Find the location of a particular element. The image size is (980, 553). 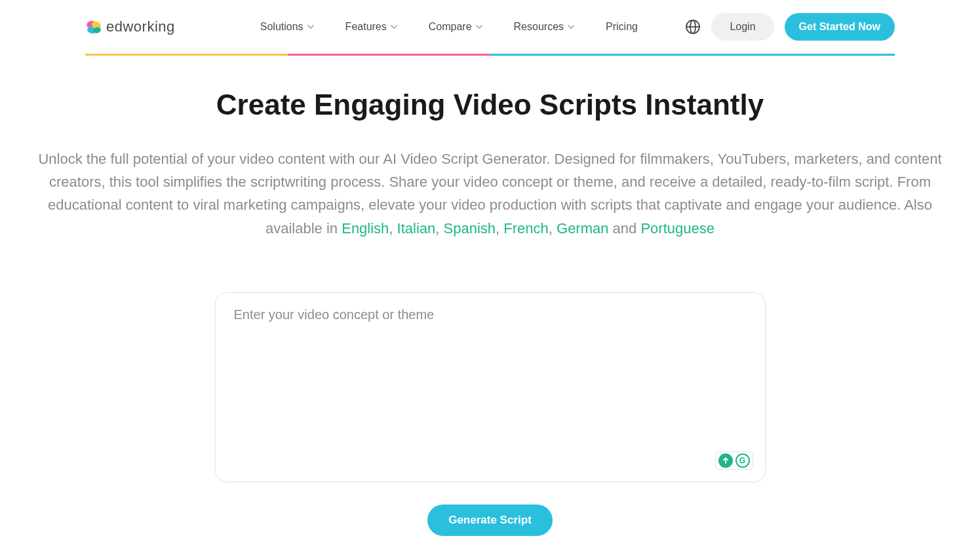

logo: edworking is located at coordinates (130, 27).